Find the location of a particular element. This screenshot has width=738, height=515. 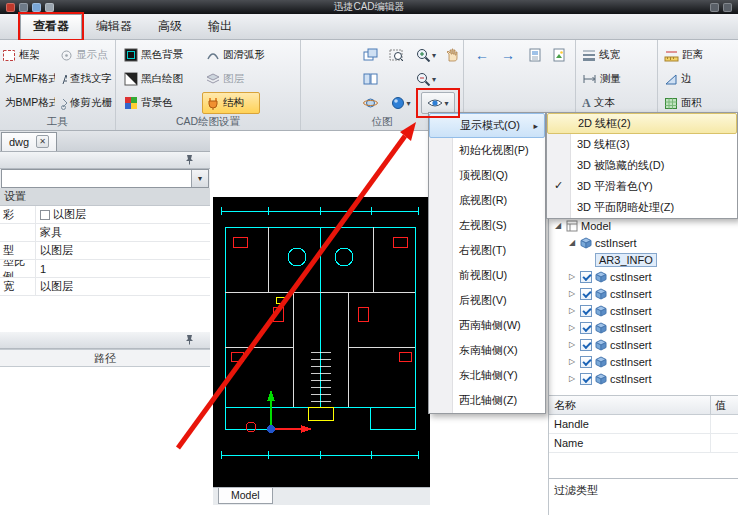

find-text-button: 查找文字 is located at coordinates (86, 79).